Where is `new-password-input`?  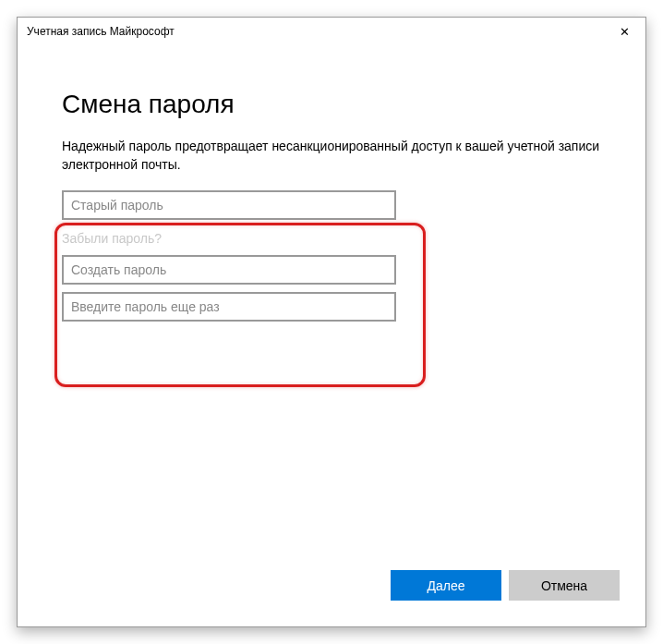
new-password-input is located at coordinates (229, 270).